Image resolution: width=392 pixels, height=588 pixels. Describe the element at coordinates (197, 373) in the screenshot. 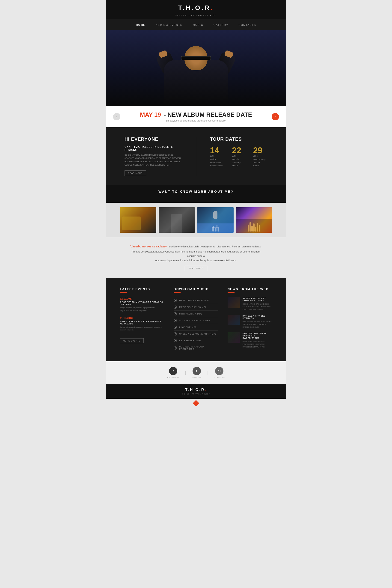

I see `social-twitter: t TWITTER` at that location.